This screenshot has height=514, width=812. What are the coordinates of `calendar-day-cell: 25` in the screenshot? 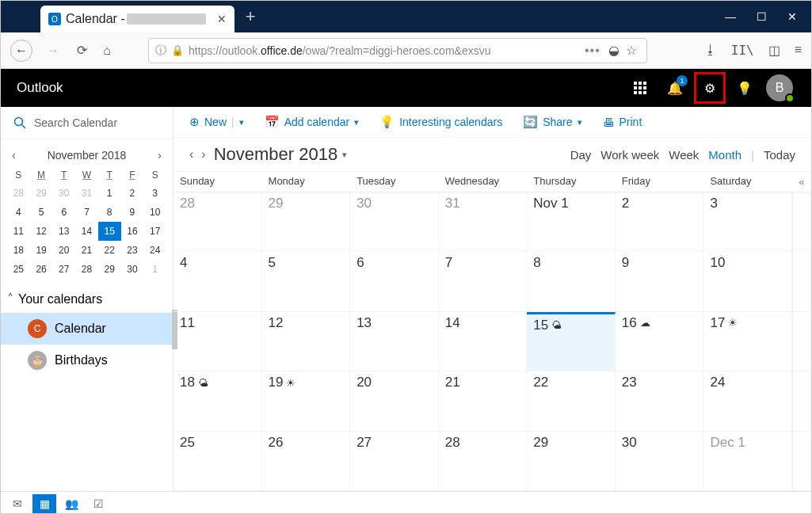 It's located at (218, 461).